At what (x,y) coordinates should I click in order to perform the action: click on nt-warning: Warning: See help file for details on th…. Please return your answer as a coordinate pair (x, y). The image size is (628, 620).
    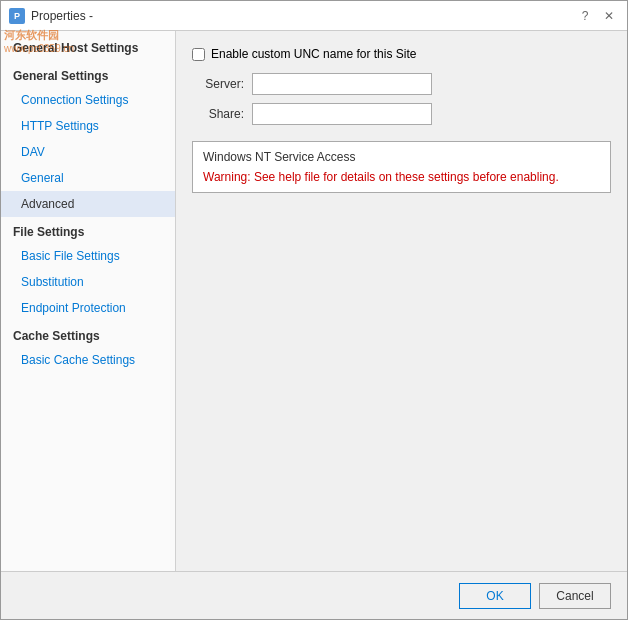
    Looking at the image, I should click on (402, 177).